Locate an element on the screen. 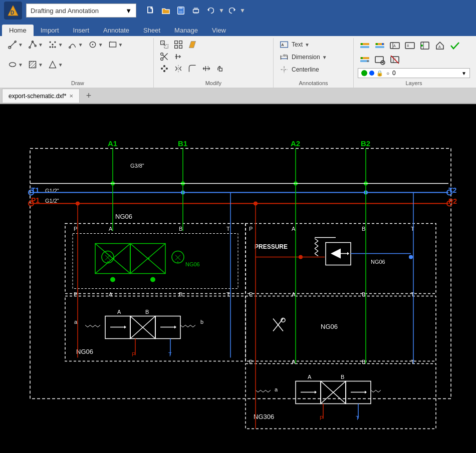 This screenshot has height=453, width=476. arc-tool: ▼ is located at coordinates (76, 45).